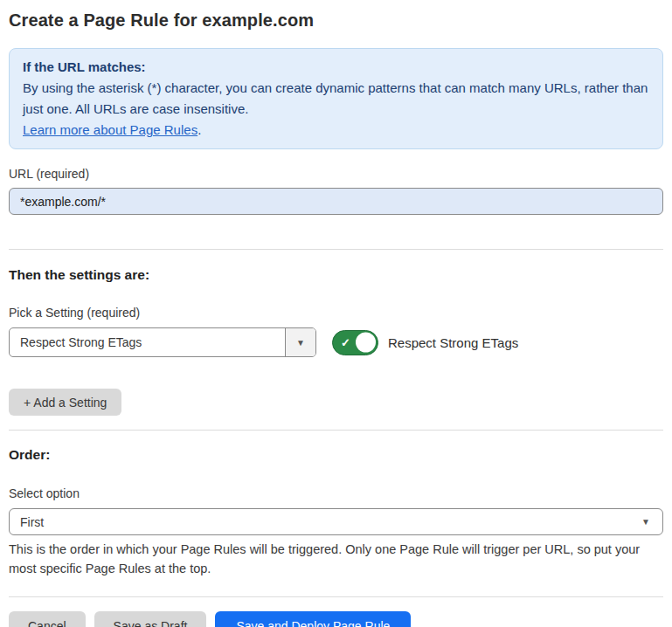 This screenshot has height=627, width=672. Describe the element at coordinates (336, 99) in the screenshot. I see `info-box-body: By using the asterisk (*) character, you…` at that location.